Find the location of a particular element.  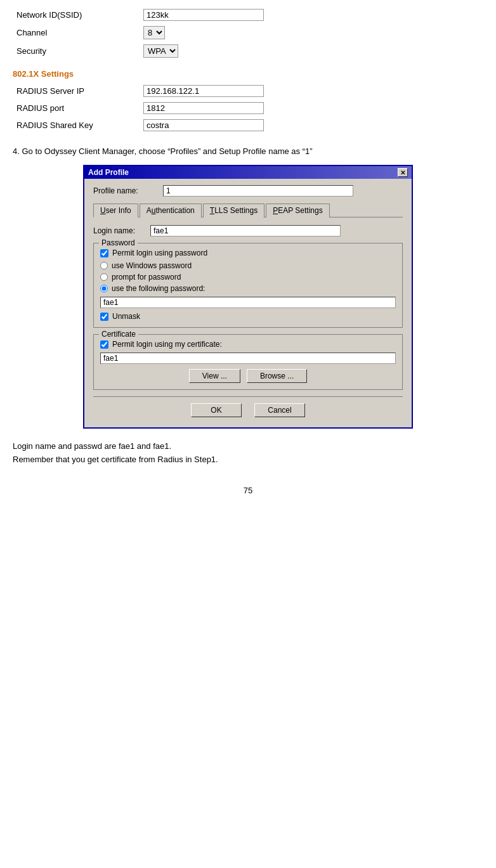

ok-button: OK is located at coordinates (216, 410).